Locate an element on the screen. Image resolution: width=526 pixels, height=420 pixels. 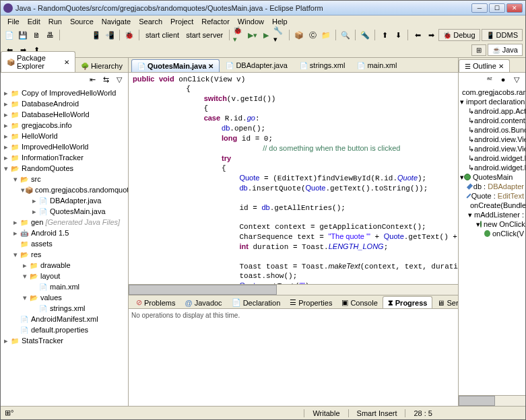
project-randomquotes: RandomQuotes is located at coordinates (47, 168).